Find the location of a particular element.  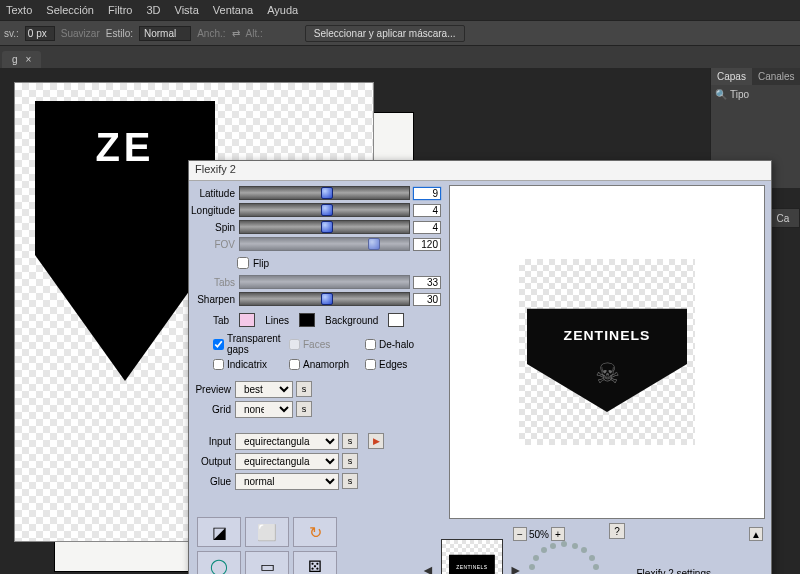

fov-label: FOV is located at coordinates (214, 244).